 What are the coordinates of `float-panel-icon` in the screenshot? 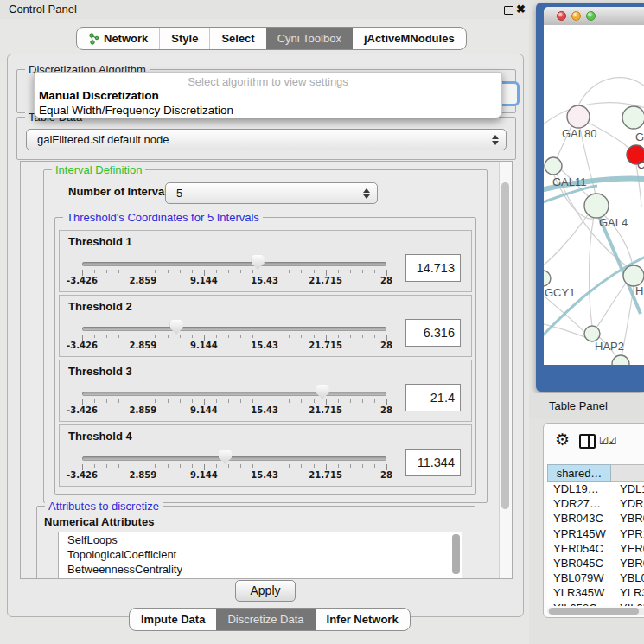 It's located at (508, 10).